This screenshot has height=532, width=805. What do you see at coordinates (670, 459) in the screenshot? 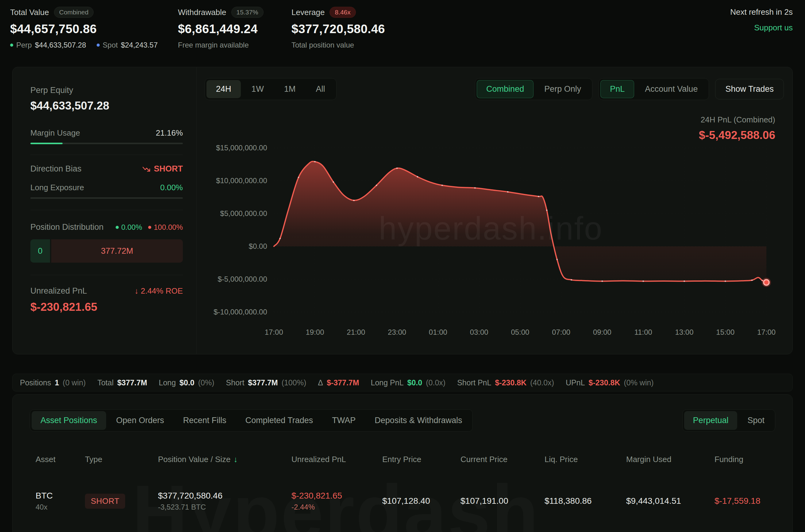
I see `col-margin-used: Margin Used` at bounding box center [670, 459].